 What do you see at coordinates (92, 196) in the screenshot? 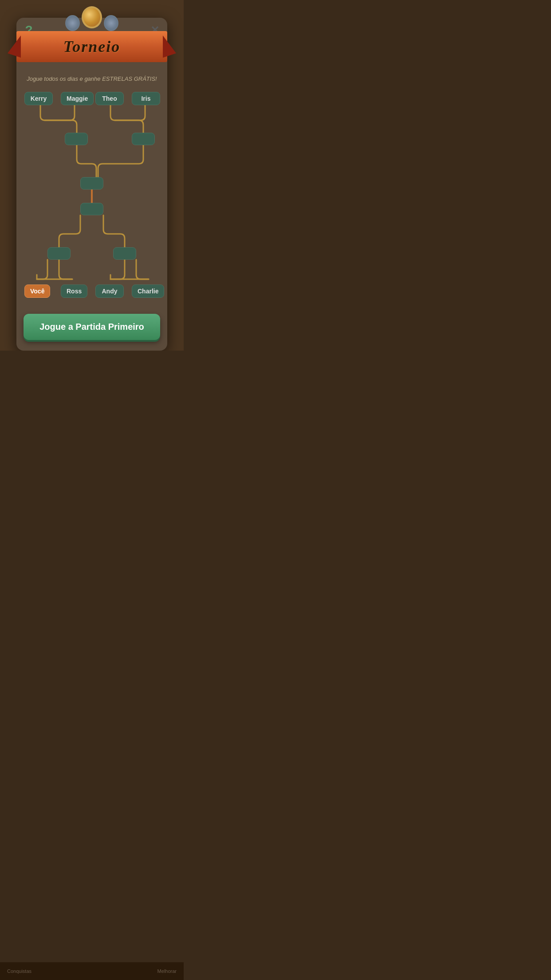
I see `bracket-wrapper: Kerry Maggie Theo Iris Você` at bounding box center [92, 196].